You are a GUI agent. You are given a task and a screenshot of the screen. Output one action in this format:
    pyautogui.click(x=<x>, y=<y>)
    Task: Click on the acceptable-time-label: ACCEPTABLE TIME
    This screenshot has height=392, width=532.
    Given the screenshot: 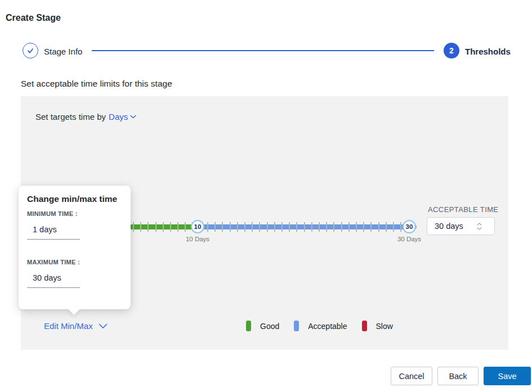 What is the action you would take?
    pyautogui.click(x=463, y=209)
    